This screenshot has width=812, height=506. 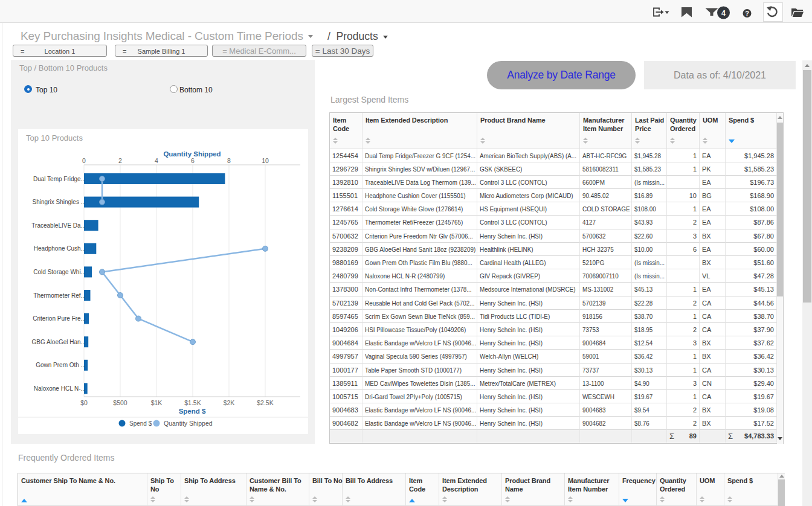 What do you see at coordinates (59, 226) in the screenshot?
I see `svg-text: TraceableLIVE Da...` at bounding box center [59, 226].